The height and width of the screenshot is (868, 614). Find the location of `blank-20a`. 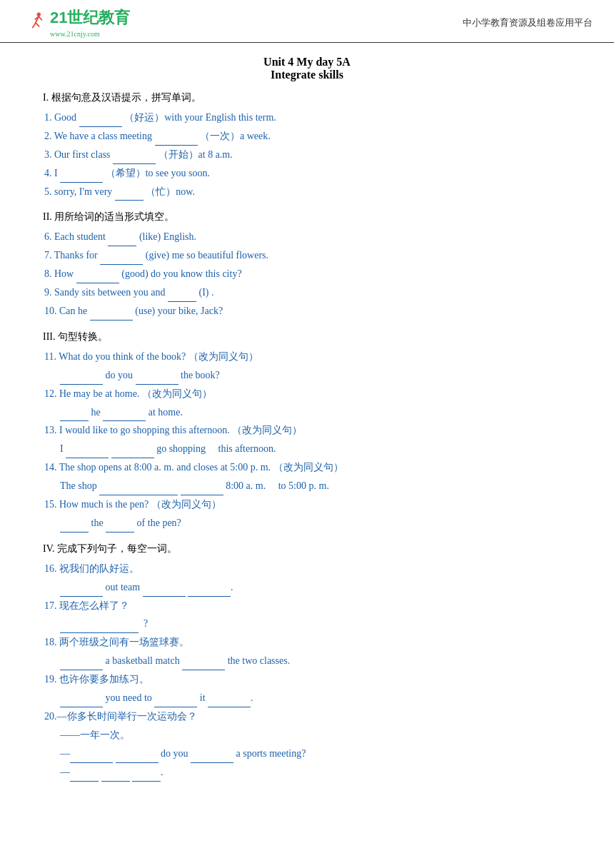

blank-20a is located at coordinates (91, 758).